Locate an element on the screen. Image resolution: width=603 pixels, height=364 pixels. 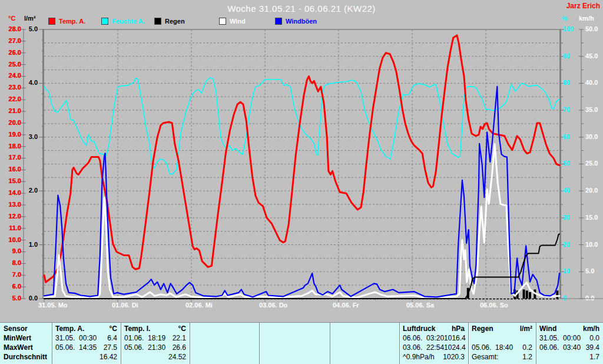
svg-text: 16.0 is located at coordinates (15, 169).